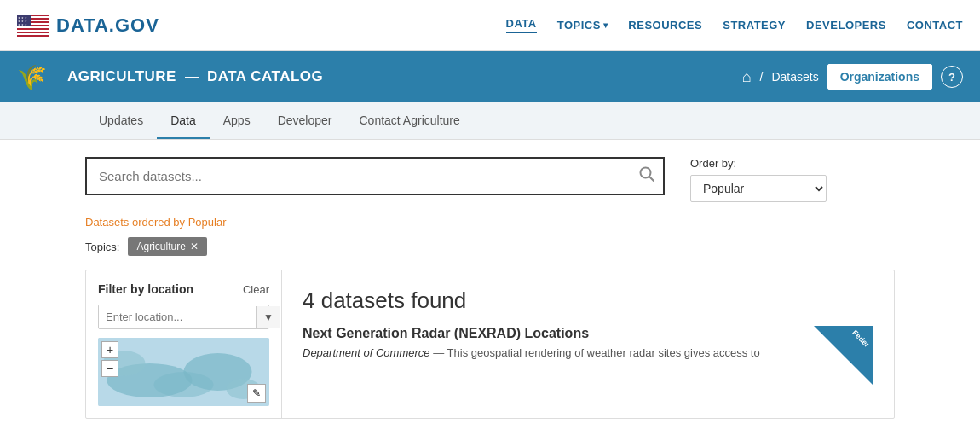 The height and width of the screenshot is (441, 980). I want to click on map-controls: + −, so click(110, 359).